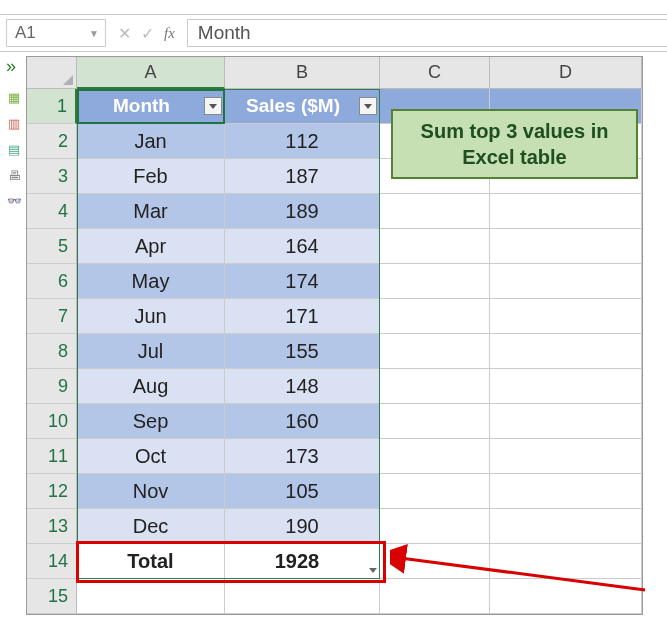 The image size is (667, 620). Describe the element at coordinates (52, 212) in the screenshot. I see `row-header: 4` at that location.